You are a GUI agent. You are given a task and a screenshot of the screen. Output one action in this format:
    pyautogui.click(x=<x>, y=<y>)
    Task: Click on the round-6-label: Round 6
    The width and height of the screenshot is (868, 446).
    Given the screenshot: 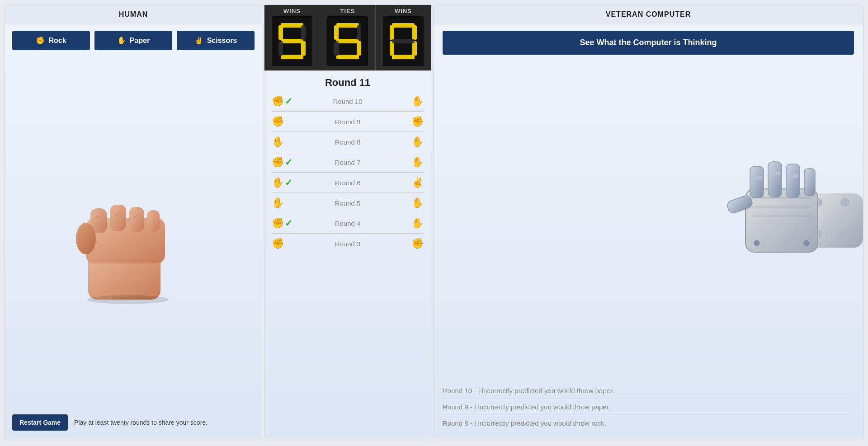 What is the action you would take?
    pyautogui.click(x=348, y=183)
    